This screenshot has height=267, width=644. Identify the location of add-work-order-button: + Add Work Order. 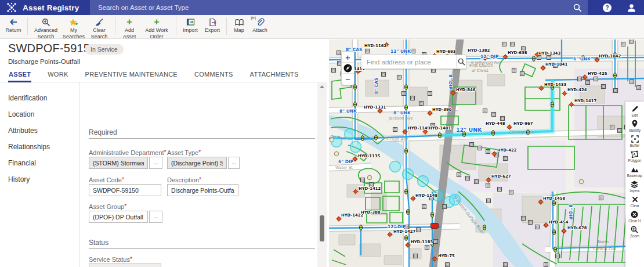
(157, 27).